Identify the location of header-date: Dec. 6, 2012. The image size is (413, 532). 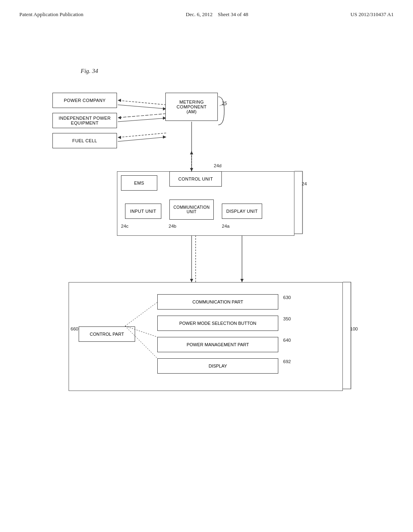
(199, 15).